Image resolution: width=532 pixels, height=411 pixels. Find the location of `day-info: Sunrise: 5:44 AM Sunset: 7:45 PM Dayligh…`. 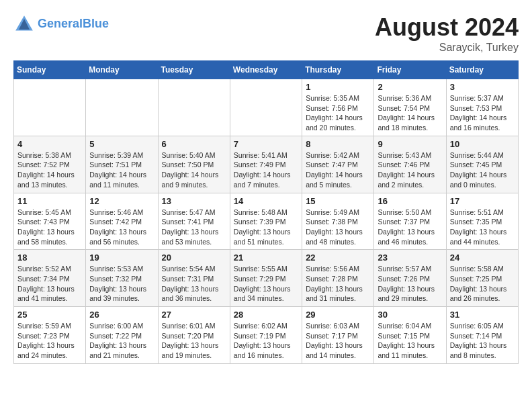

day-info: Sunrise: 5:44 AM Sunset: 7:45 PM Dayligh… is located at coordinates (482, 171).